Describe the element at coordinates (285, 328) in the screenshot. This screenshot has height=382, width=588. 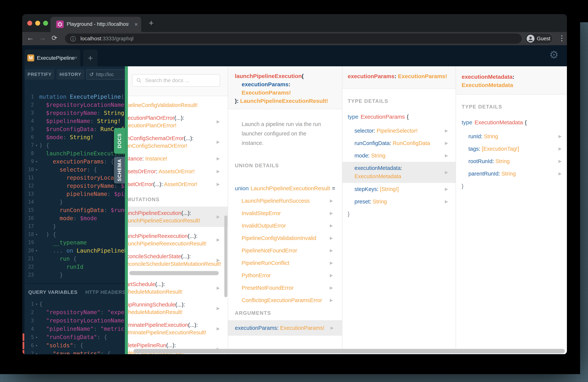
I see `argument-row: executionParams: ExecutionParams! ▶` at that location.